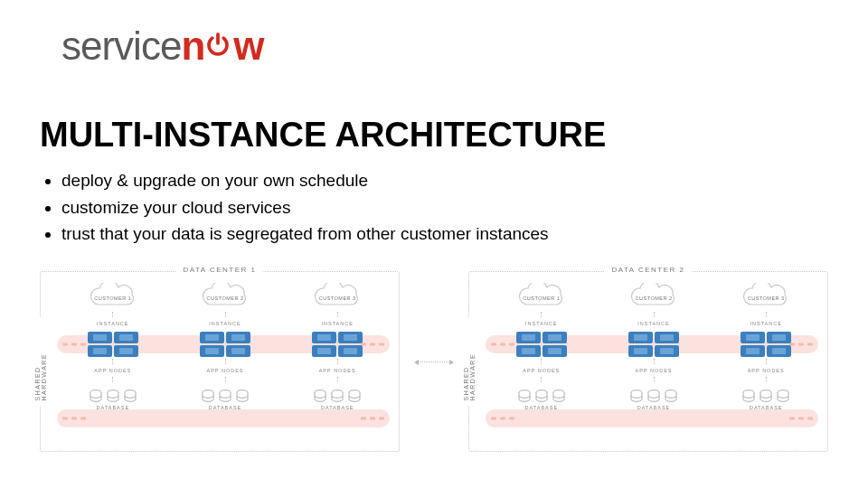 The height and width of the screenshot is (488, 868). Describe the element at coordinates (221, 269) in the screenshot. I see `datacenter-1-title: DATA CENTER 1` at that location.